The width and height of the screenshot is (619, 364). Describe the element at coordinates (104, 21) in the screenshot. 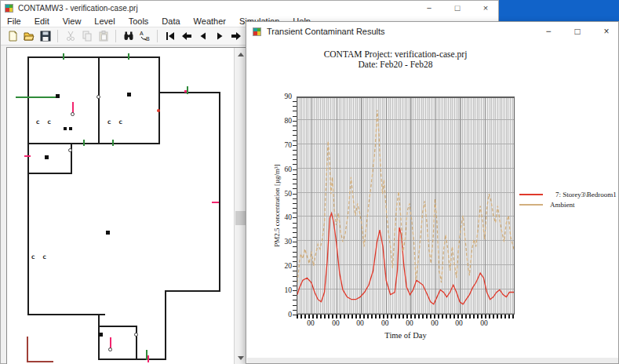

I see `menu-level: Level` at that location.